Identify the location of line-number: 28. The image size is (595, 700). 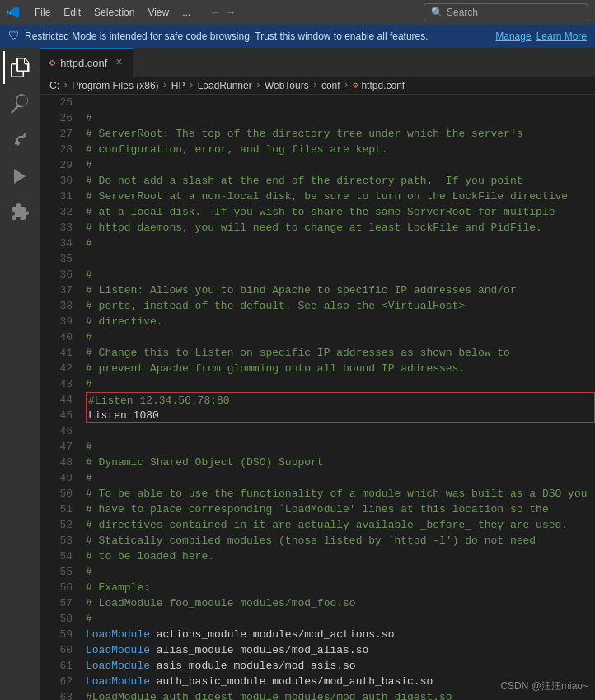
(60, 150).